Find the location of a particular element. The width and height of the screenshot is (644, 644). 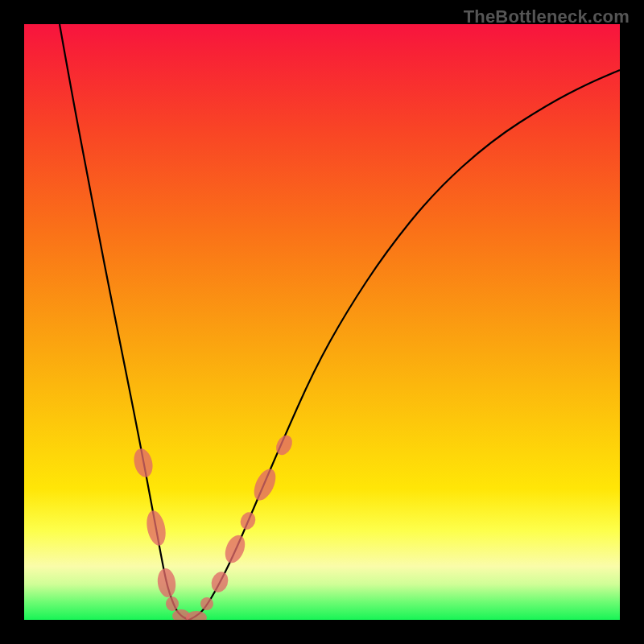

watermark-text: TheBottleneck.com is located at coordinates (547, 17).